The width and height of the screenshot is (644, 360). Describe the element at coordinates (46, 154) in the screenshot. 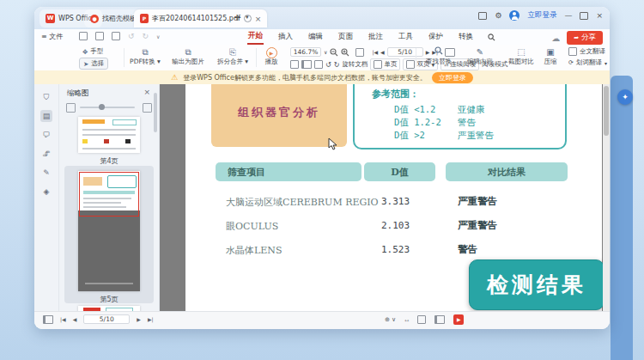

I see `attachment-panel-icon: 🖇` at that location.